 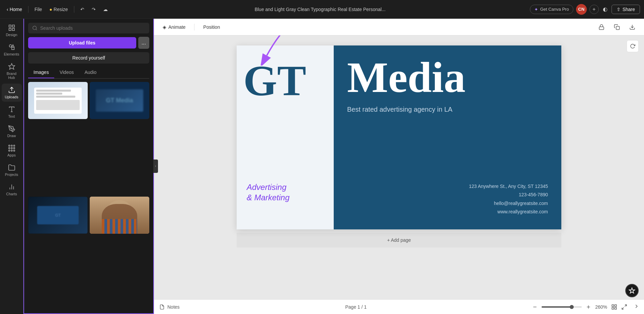 What do you see at coordinates (12, 71) in the screenshot?
I see `sidebar-item-brand-hub: Brand Hub` at bounding box center [12, 71].